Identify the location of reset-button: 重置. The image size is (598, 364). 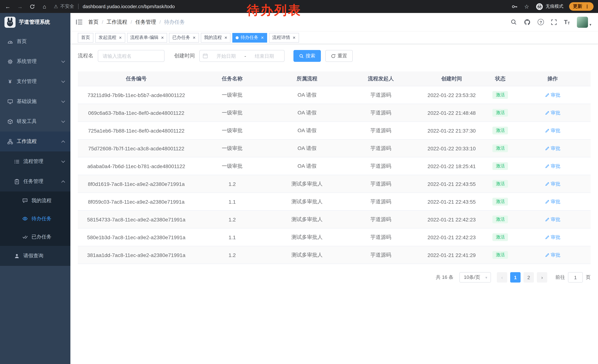
(339, 56).